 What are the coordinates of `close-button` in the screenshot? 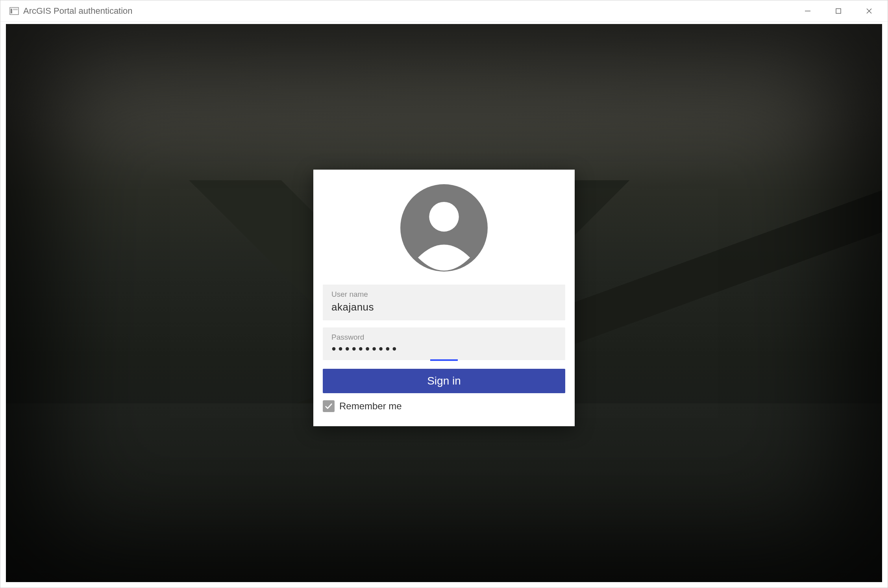 It's located at (869, 11).